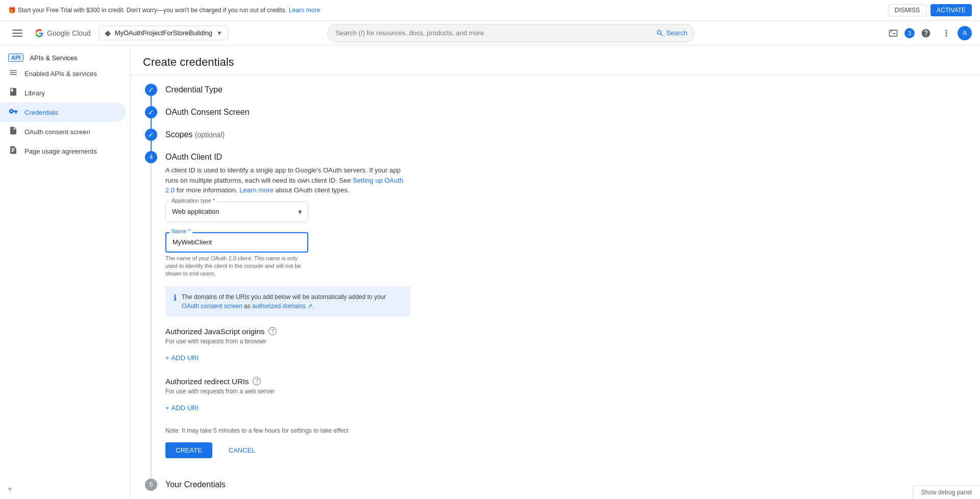 Image resolution: width=980 pixels, height=499 pixels. I want to click on name-field-group: Name * The name of your OAuth 2.0 client…, so click(237, 255).